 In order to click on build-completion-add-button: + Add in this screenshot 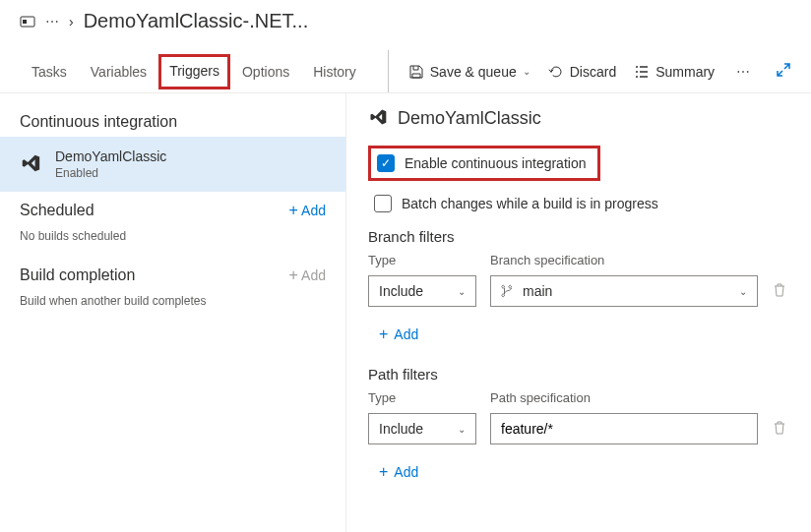, I will do `click(307, 275)`.